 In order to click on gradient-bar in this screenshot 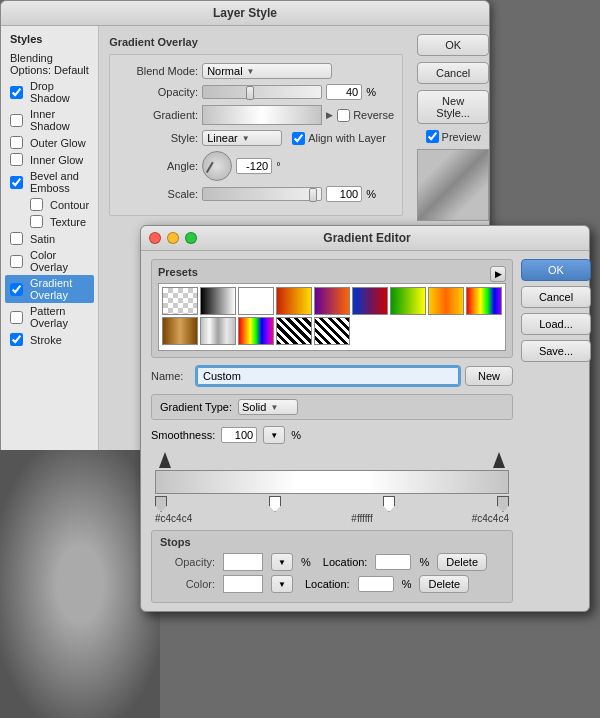, I will do `click(332, 482)`.